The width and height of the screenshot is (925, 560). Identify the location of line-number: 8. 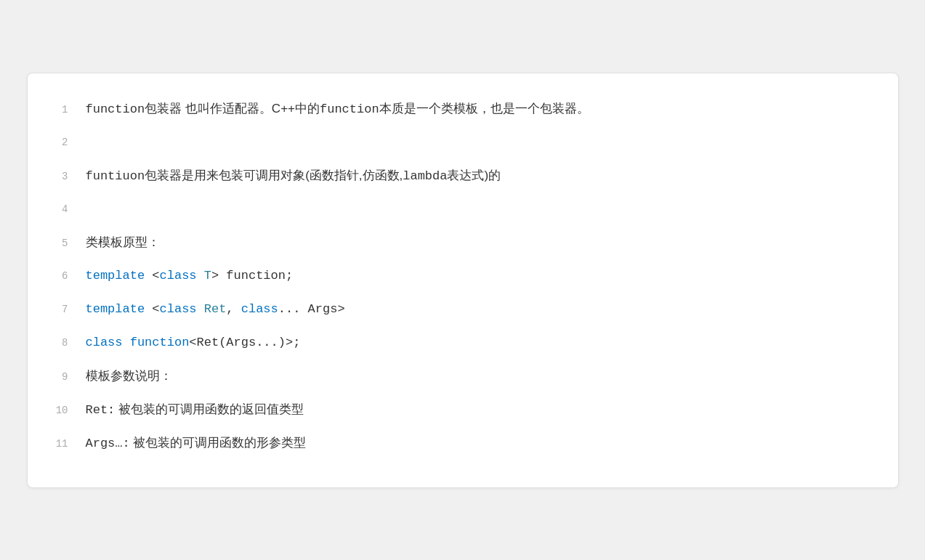
(55, 343).